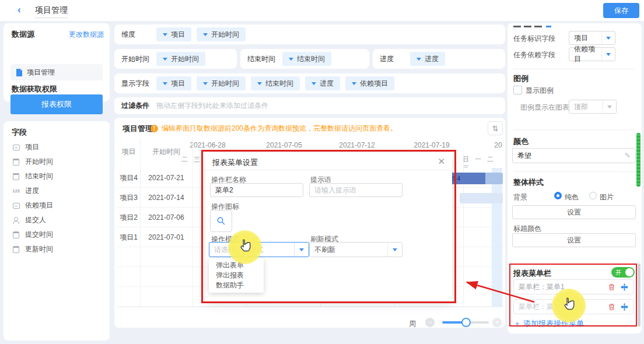 This screenshot has height=344, width=644. I want to click on refresh-mode-value: 不刷新, so click(325, 250).